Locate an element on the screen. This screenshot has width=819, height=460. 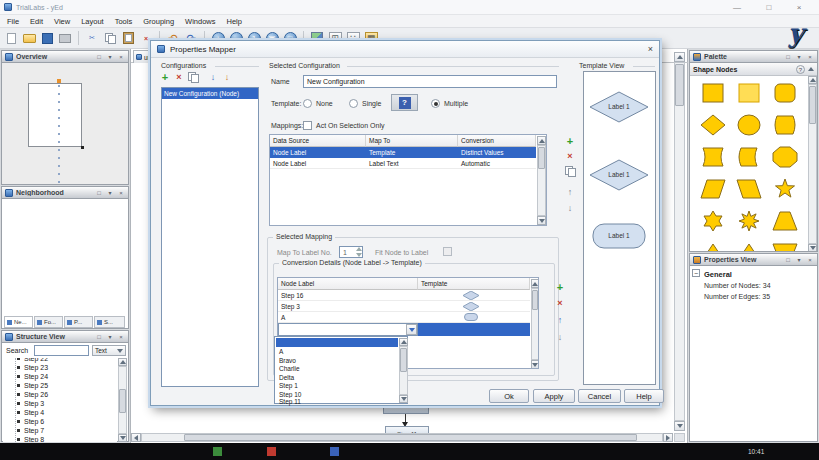
canvas-scroll-right is located at coordinates (668, 438).